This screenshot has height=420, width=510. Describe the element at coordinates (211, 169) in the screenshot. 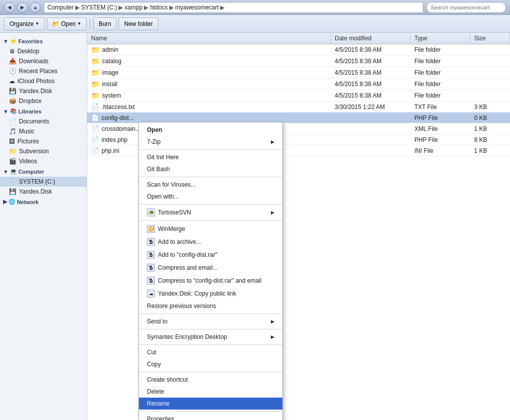

I see `ctx-git-bash: Git Bash` at that location.